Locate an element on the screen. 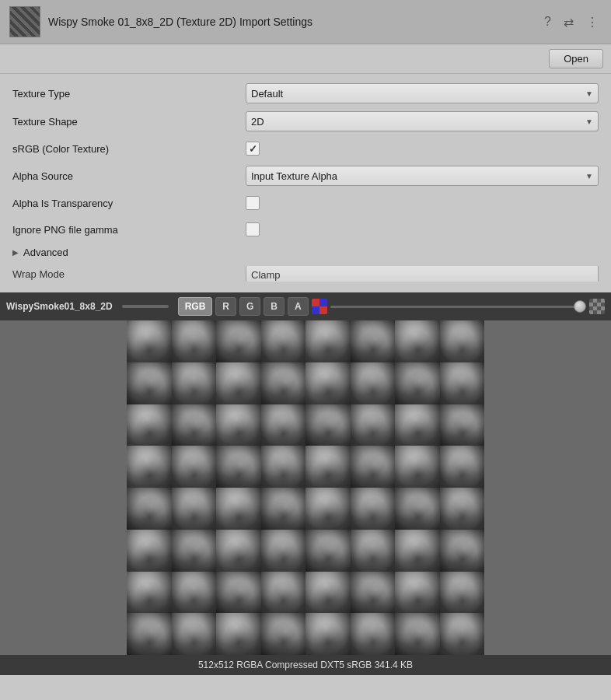  srgb-control is located at coordinates (422, 149).